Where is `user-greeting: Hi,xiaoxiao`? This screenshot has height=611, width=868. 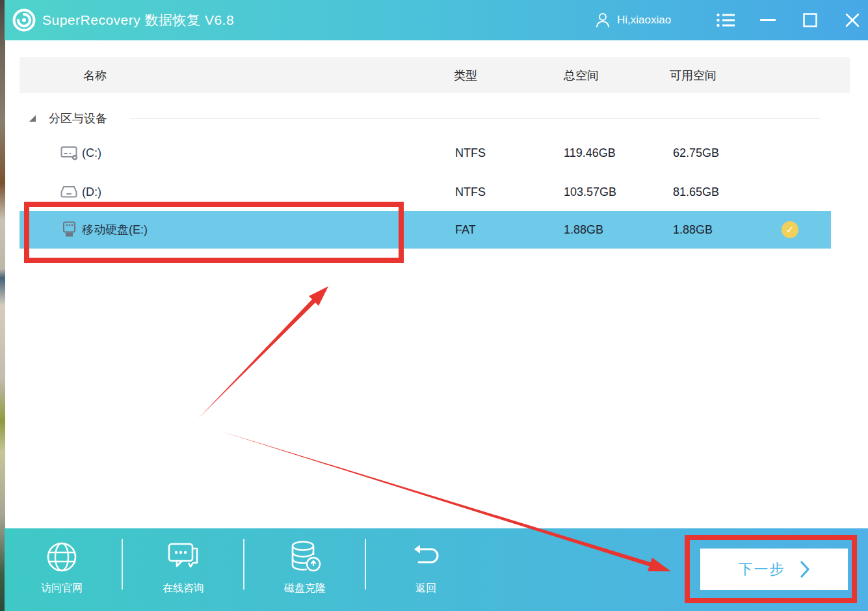
user-greeting: Hi,xiaoxiao is located at coordinates (644, 20).